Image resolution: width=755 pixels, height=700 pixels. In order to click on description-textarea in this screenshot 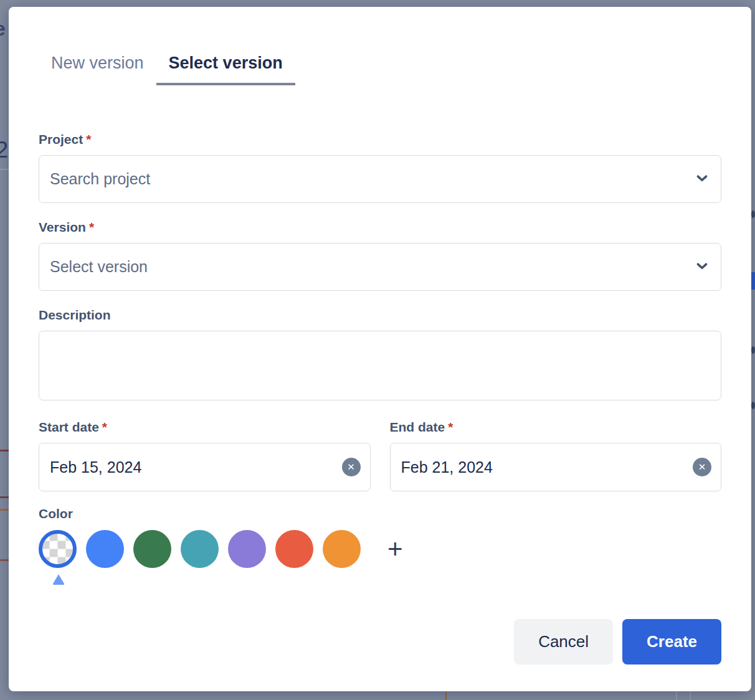, I will do `click(380, 366)`.